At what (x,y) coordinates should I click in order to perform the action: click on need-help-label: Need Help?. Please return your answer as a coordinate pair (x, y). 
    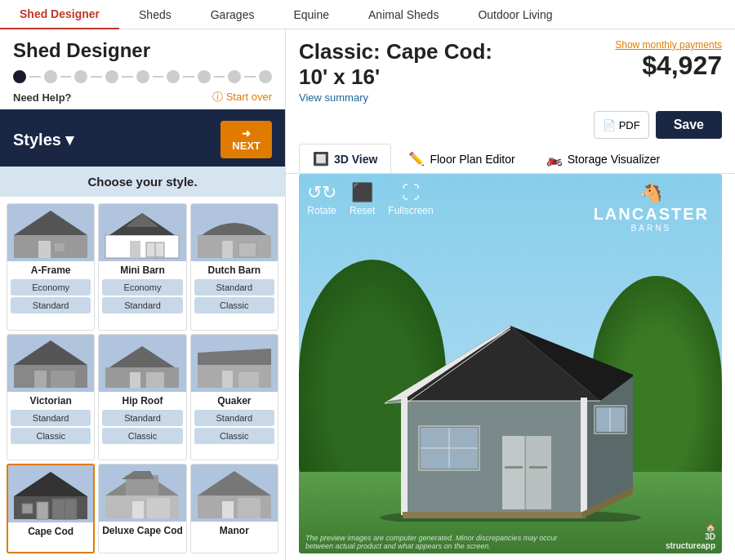
    Looking at the image, I should click on (42, 98).